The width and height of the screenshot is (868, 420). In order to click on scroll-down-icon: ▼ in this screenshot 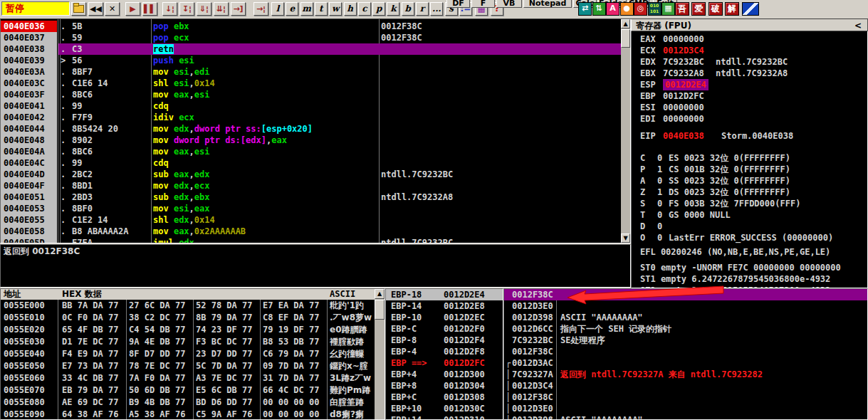, I will do `click(625, 238)`.